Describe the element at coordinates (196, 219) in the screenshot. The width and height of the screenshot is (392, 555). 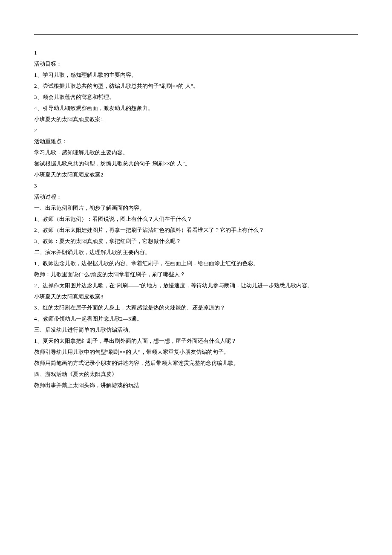
I see `text-line: 1、教师（出示范例）：看图说说，图上有什么？人们在干什么？` at that location.